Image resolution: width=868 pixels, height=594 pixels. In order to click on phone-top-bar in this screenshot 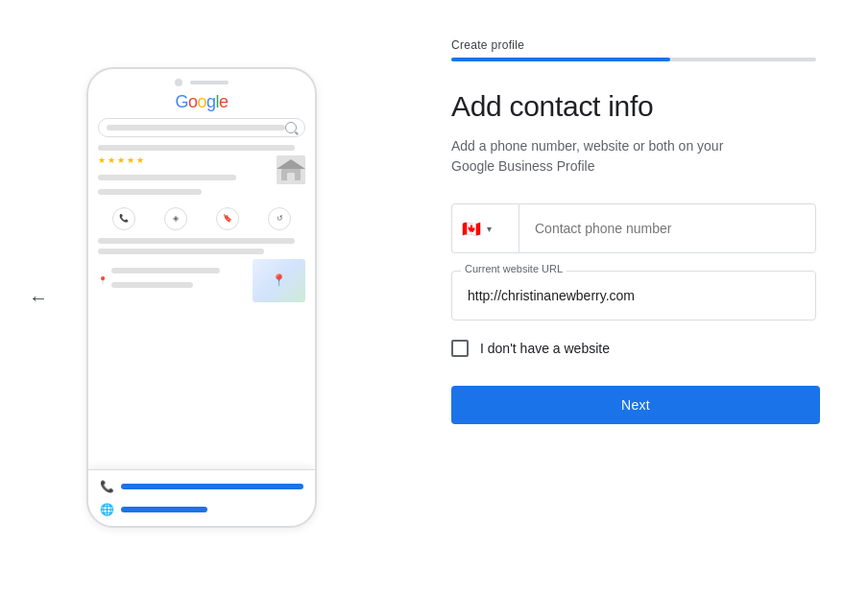, I will do `click(202, 81)`.